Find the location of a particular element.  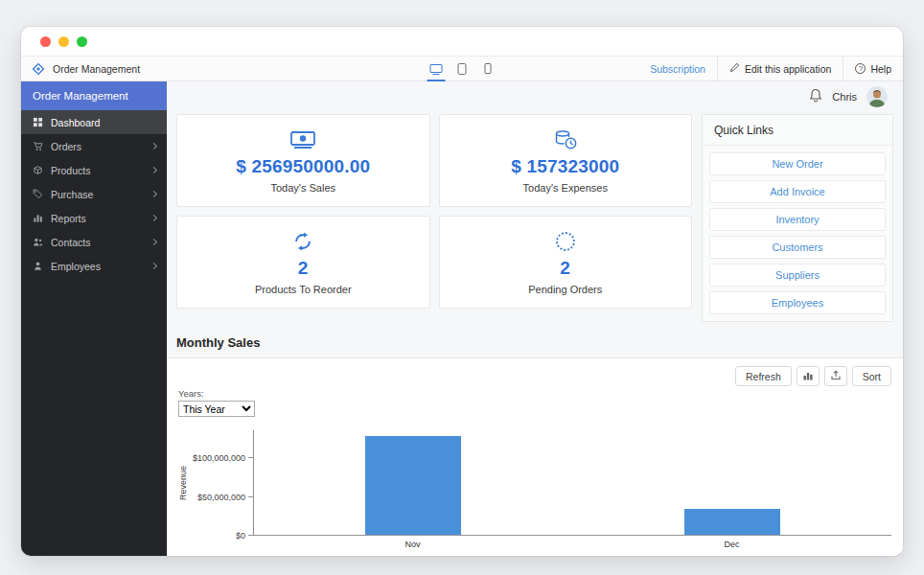

quick-link-suppliers: Suppliers is located at coordinates (797, 275).